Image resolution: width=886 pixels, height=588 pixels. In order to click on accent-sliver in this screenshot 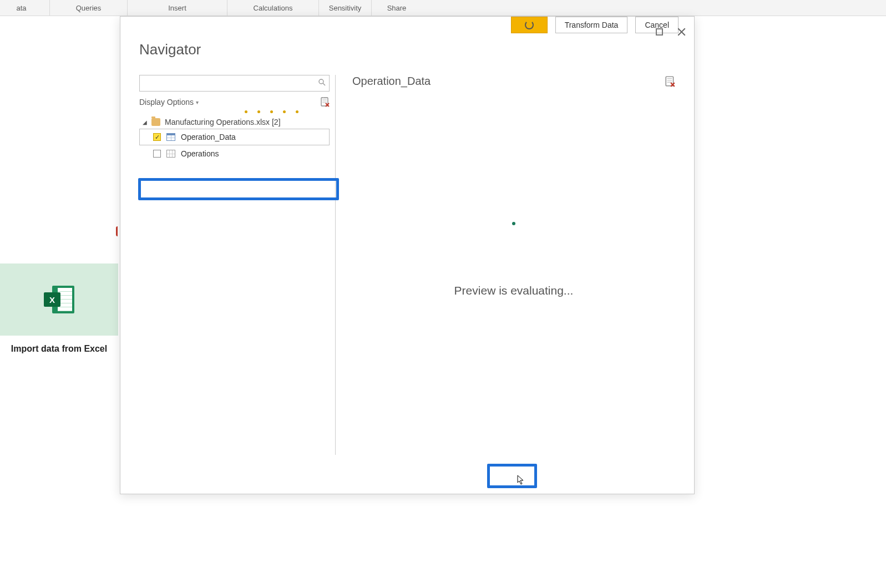, I will do `click(118, 231)`.